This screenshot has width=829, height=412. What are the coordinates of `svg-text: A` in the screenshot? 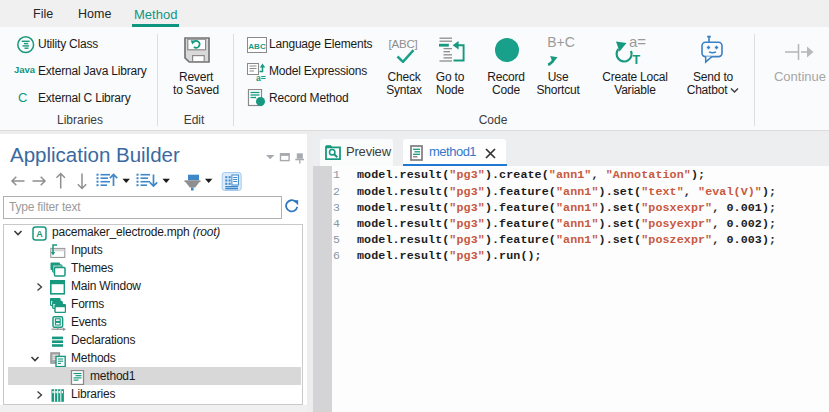 It's located at (40, 234).